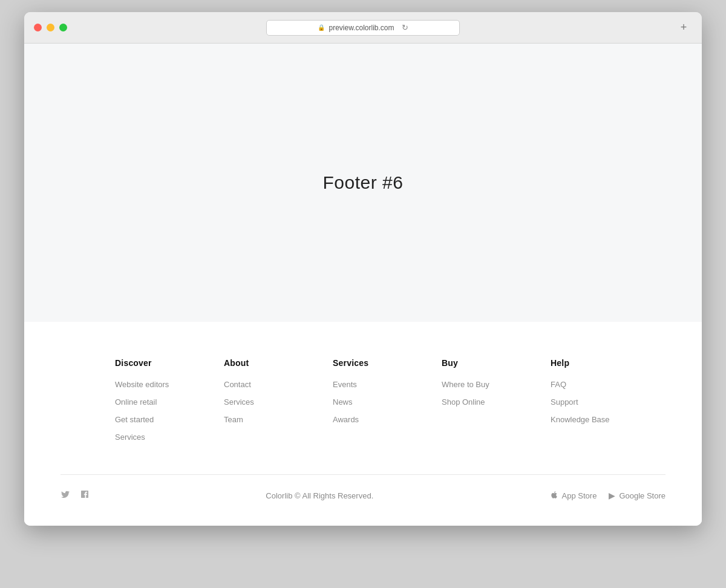  I want to click on footer-link-where-to-buy: Where to Buy, so click(472, 385).